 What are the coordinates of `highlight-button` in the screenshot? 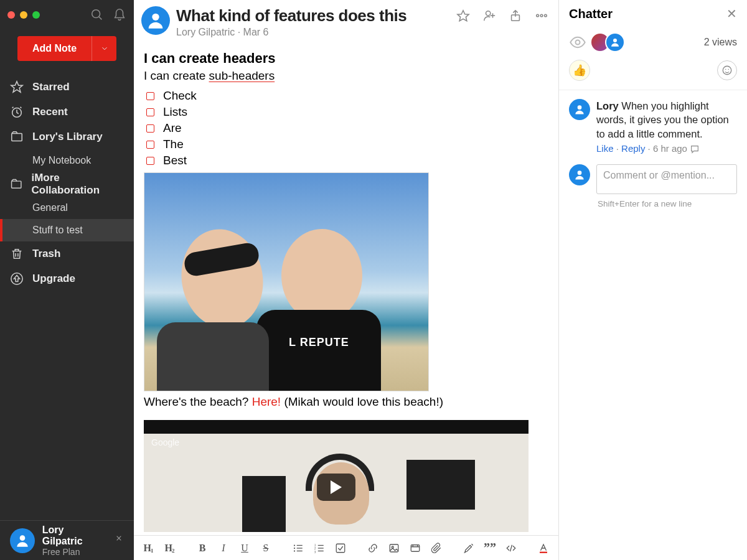 It's located at (469, 548).